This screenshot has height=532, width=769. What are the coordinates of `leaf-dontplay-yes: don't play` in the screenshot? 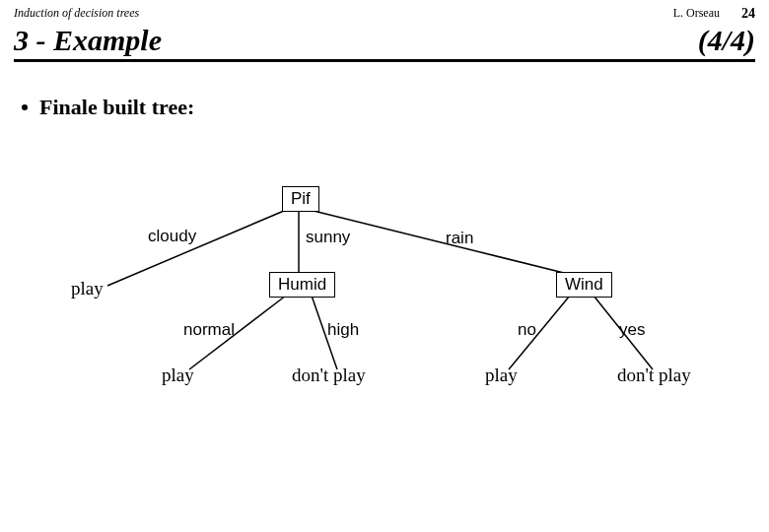 It's located at (655, 375).